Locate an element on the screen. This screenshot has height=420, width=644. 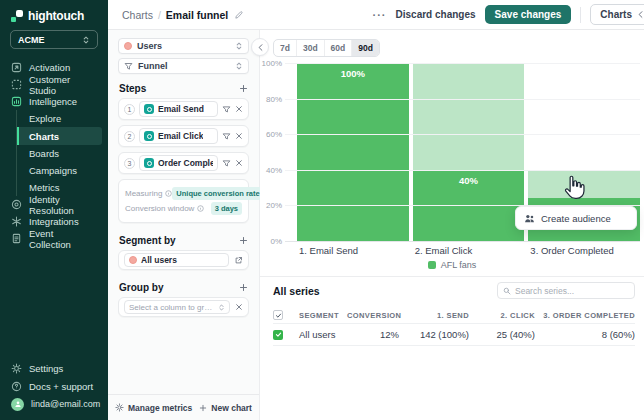
y-tick-label: 40% is located at coordinates (274, 170).